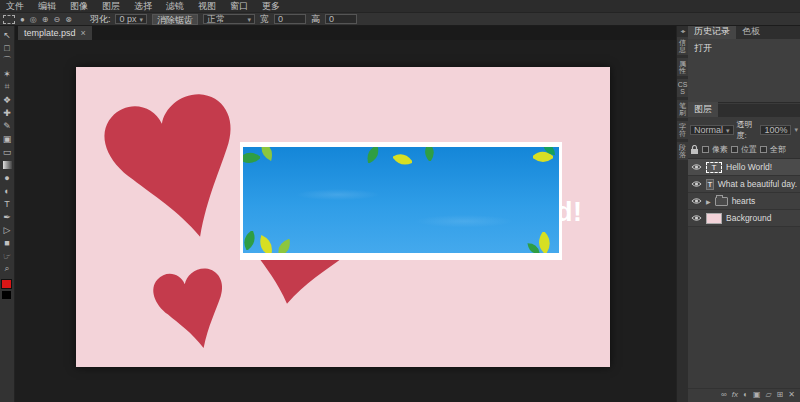 The height and width of the screenshot is (402, 800). I want to click on tab-swatches: 色板, so click(751, 32).